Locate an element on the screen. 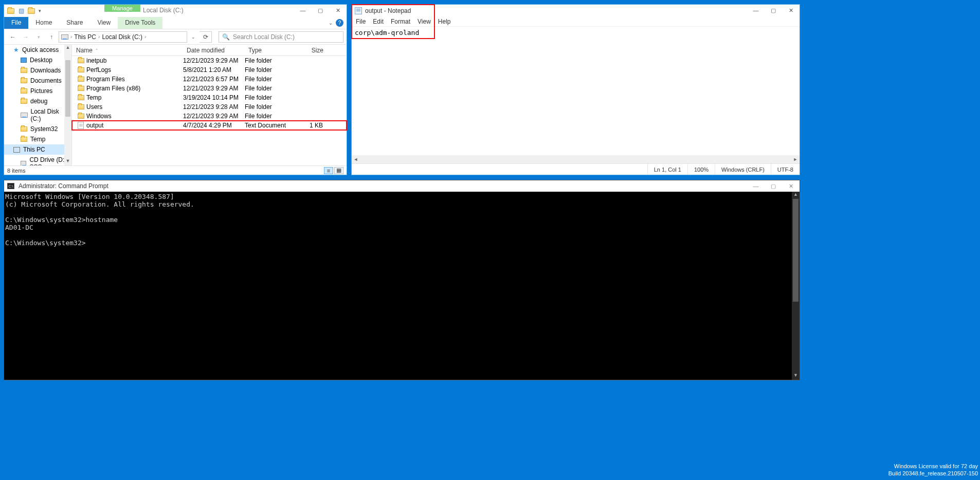 The height and width of the screenshot is (480, 980). explorer-app-icon is located at coordinates (11, 11).